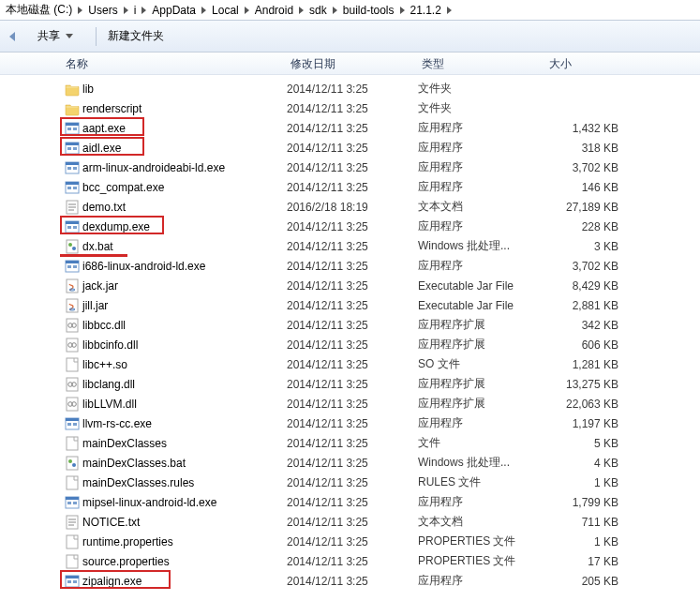 The image size is (700, 601). Describe the element at coordinates (225, 10) in the screenshot. I see `bc-item: Local` at that location.